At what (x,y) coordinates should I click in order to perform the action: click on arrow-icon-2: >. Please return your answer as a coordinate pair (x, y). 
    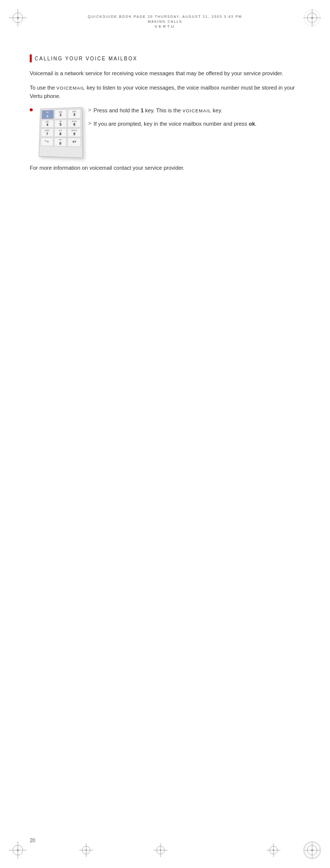
    Looking at the image, I should click on (90, 124).